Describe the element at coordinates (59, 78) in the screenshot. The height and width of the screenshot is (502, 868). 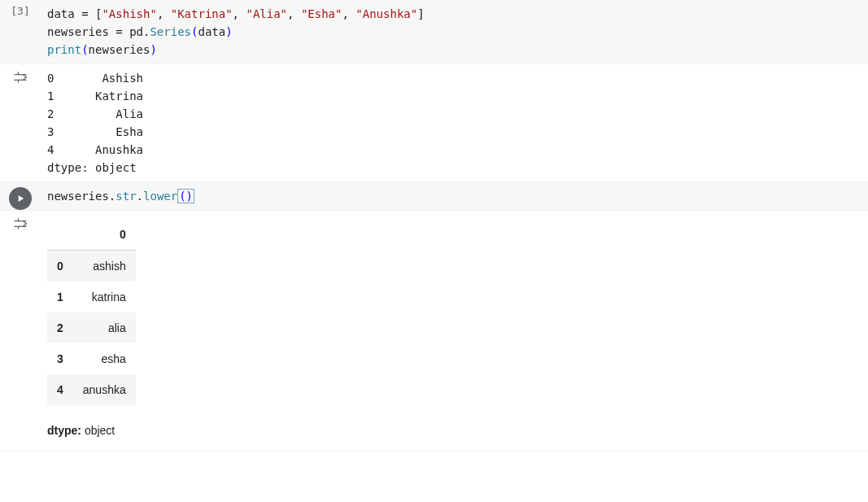
I see `series-index: 0` at that location.